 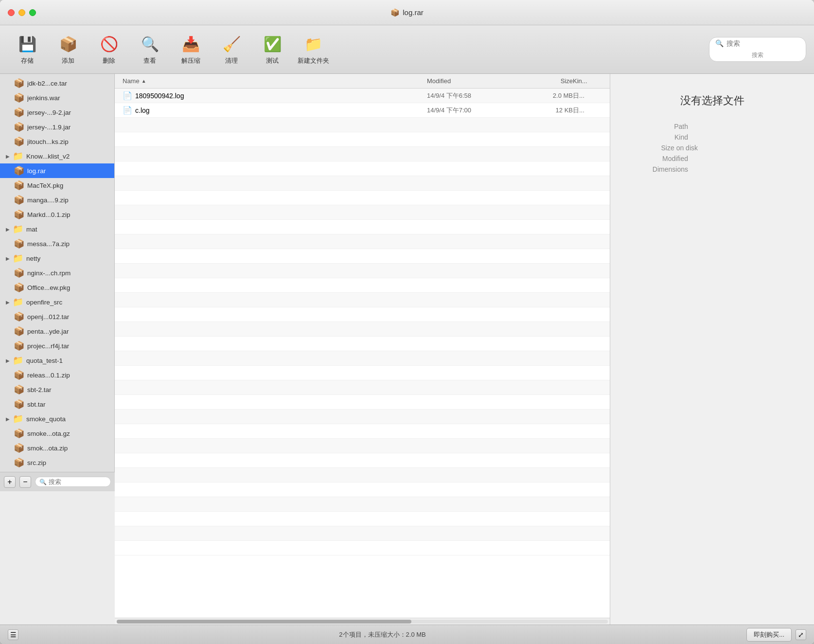 I want to click on sidebar-item-sbt: 📦 sbt.tar, so click(x=57, y=404).